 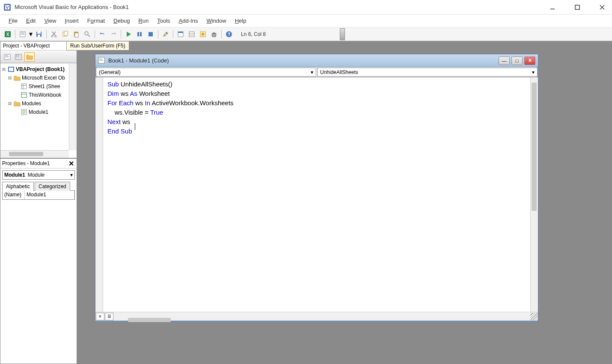 What do you see at coordinates (143, 21) in the screenshot?
I see `menu-run: Run` at bounding box center [143, 21].